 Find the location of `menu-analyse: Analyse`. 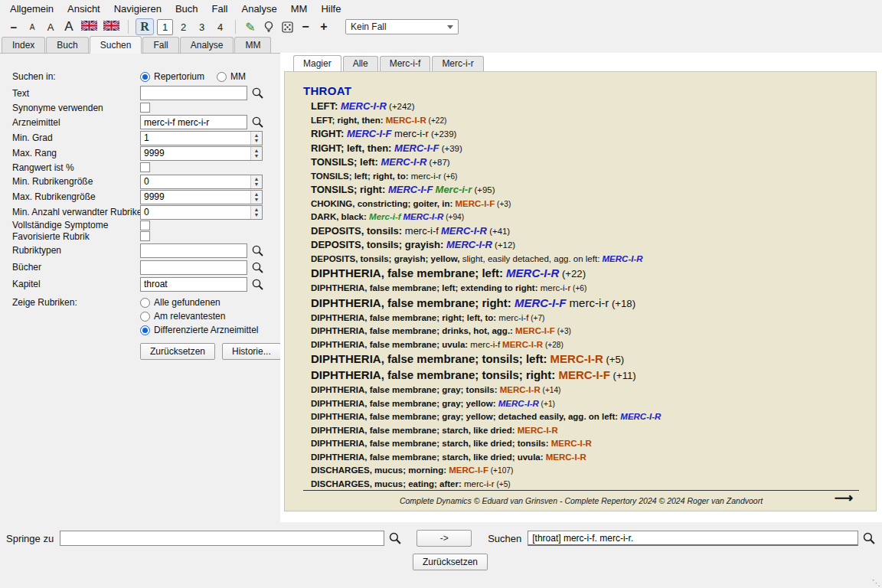

menu-analyse: Analyse is located at coordinates (259, 9).